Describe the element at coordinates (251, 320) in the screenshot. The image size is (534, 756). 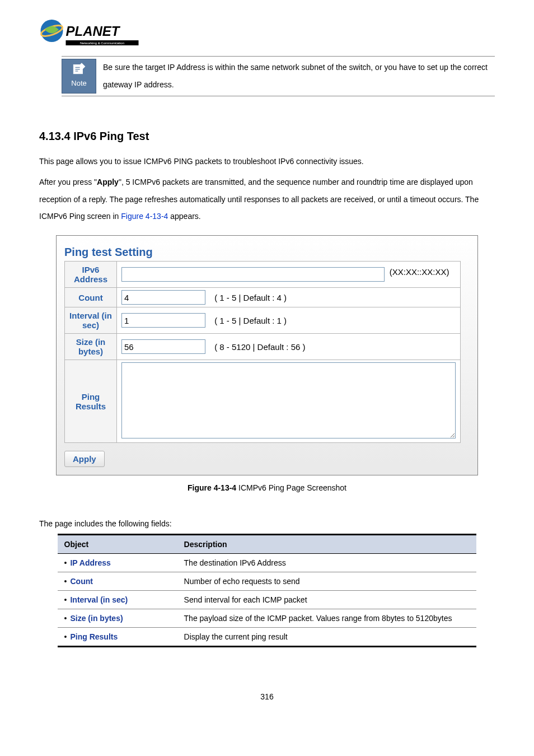
I see `hint-interval: ( 1 - 5 | Default : 1 )` at that location.